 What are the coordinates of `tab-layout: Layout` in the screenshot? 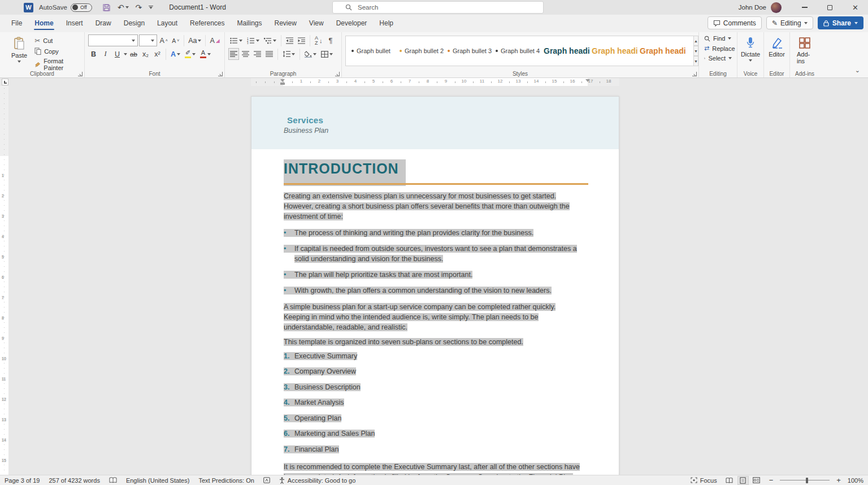 It's located at (167, 24).